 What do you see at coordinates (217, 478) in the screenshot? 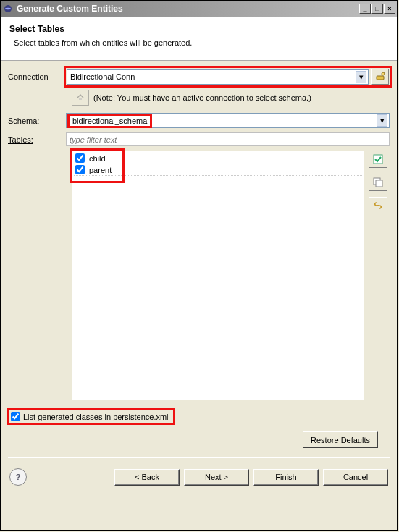
I see `next-button: Next >` at bounding box center [217, 478].